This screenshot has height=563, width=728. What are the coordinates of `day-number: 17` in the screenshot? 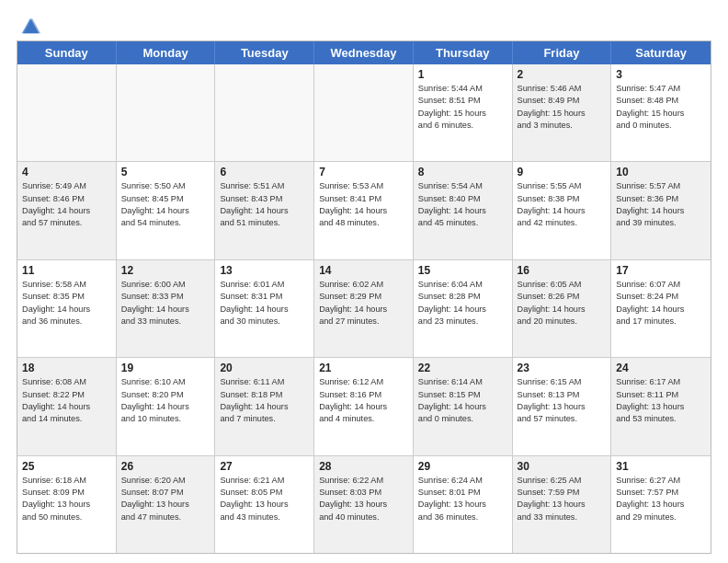 It's located at (661, 270).